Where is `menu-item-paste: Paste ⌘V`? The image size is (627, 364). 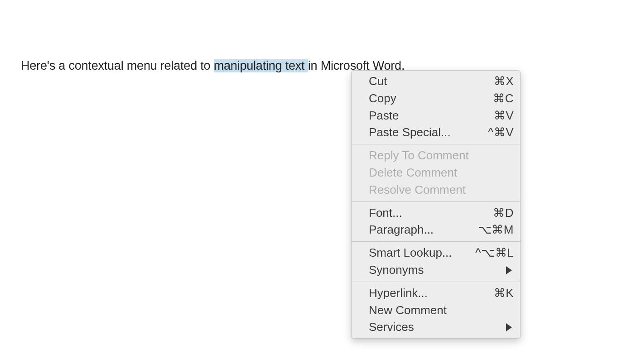
menu-item-paste: Paste ⌘V is located at coordinates (436, 116).